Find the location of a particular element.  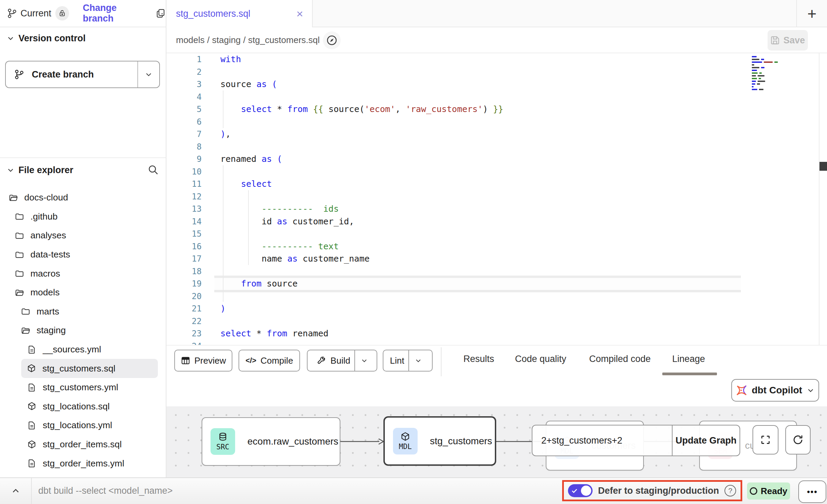

file-tree-item-analyses: analyses is located at coordinates (83, 236).